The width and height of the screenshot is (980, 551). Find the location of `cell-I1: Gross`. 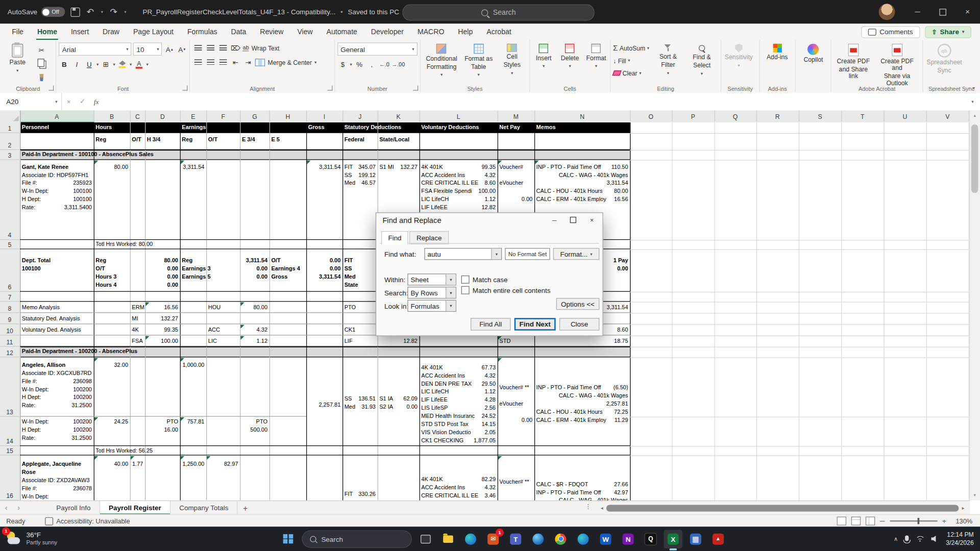

cell-I1: Gross is located at coordinates (325, 128).